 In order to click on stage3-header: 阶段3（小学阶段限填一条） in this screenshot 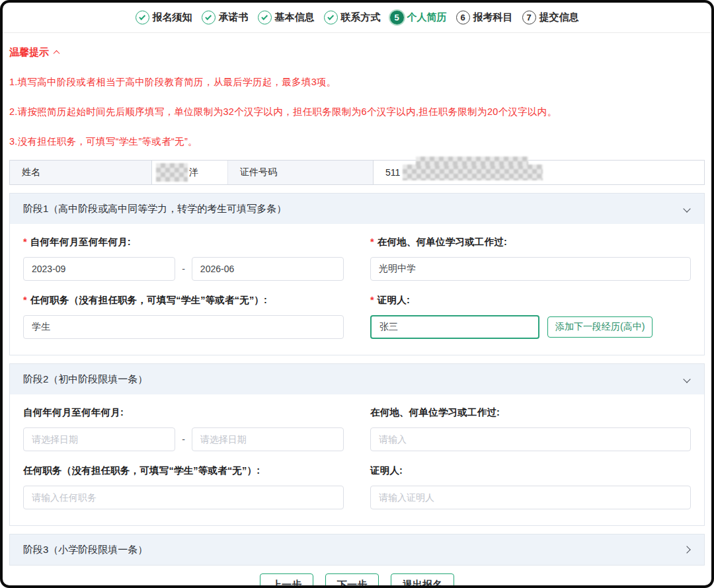, I will do `click(357, 550)`.